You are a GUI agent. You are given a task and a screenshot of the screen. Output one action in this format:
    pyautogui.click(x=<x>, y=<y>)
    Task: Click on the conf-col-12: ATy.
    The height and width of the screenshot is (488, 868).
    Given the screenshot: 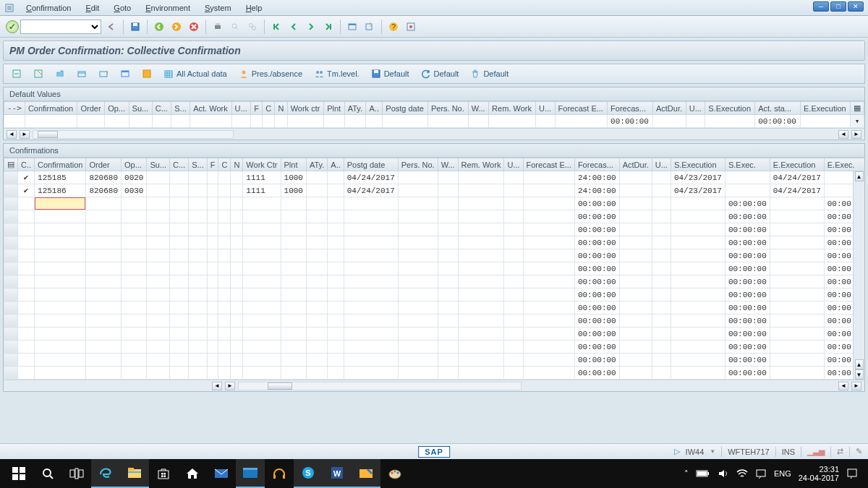 What is the action you would take?
    pyautogui.click(x=317, y=165)
    